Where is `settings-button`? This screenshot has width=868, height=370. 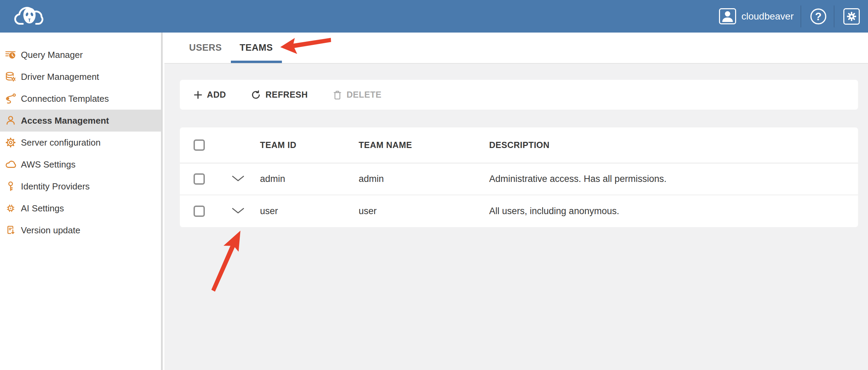
settings-button is located at coordinates (852, 16).